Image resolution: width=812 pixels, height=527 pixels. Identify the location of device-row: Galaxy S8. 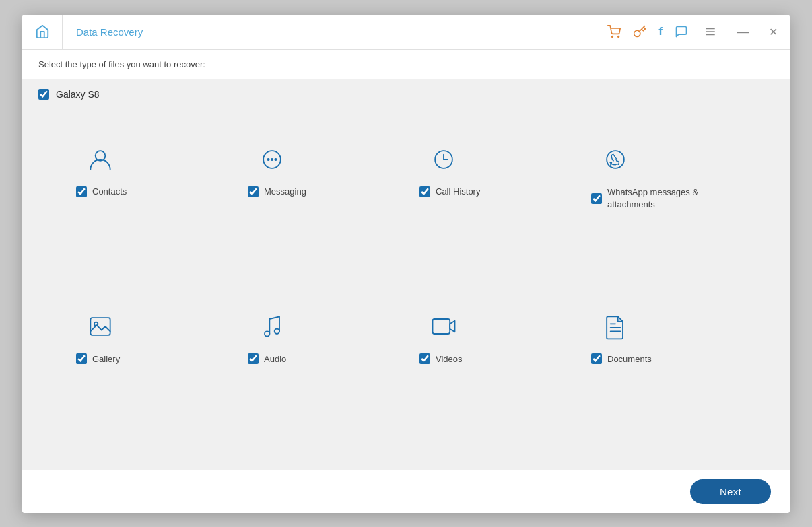
(406, 98).